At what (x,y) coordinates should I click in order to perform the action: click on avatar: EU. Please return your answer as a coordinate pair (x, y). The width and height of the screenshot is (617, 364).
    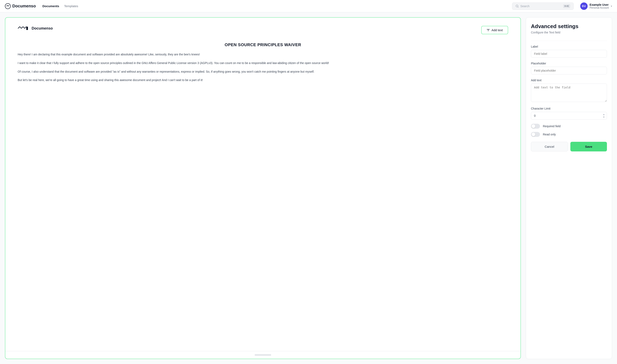
    Looking at the image, I should click on (584, 6).